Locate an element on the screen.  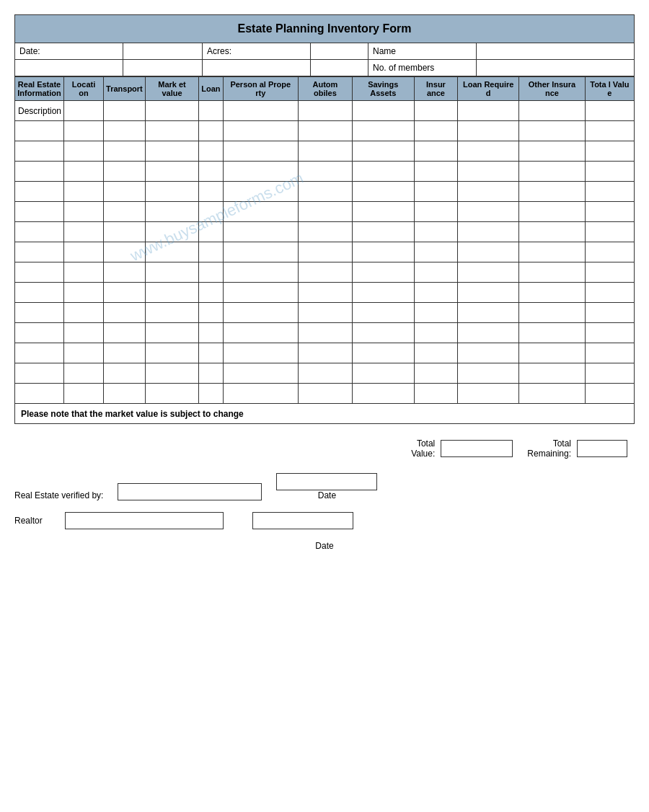
col-total-value: Tota l Valu e is located at coordinates (609, 89).